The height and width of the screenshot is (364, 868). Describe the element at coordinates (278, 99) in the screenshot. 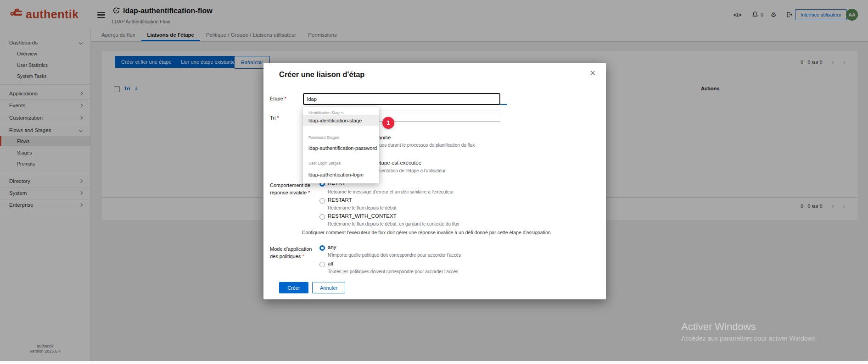

I see `stage-field-label: Étape*` at that location.